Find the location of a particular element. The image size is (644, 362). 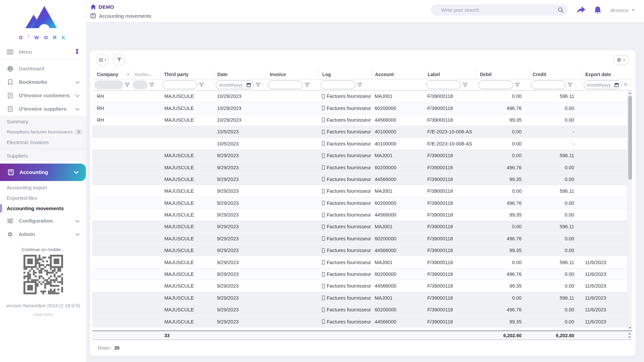

share-icon is located at coordinates (581, 10).